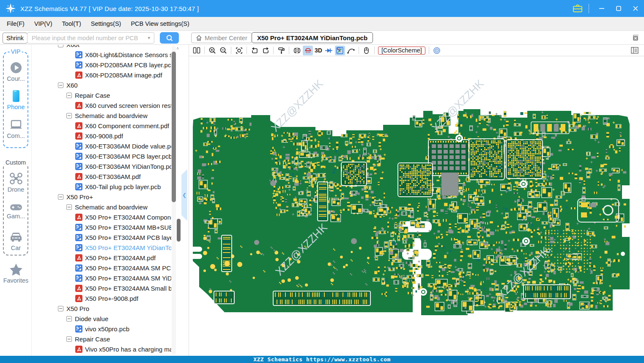 The height and width of the screenshot is (363, 644). I want to click on trace-inspect-button, so click(340, 51).